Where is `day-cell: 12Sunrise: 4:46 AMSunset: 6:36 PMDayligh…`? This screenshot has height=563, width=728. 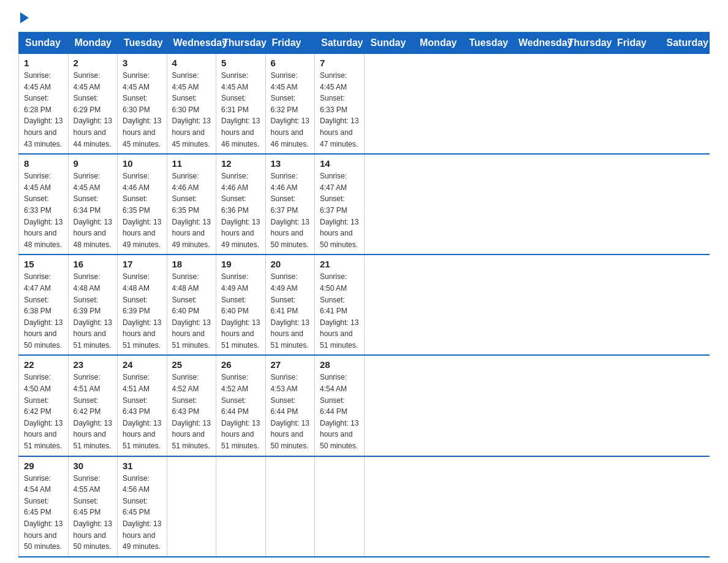 day-cell: 12Sunrise: 4:46 AMSunset: 6:36 PMDayligh… is located at coordinates (241, 204).